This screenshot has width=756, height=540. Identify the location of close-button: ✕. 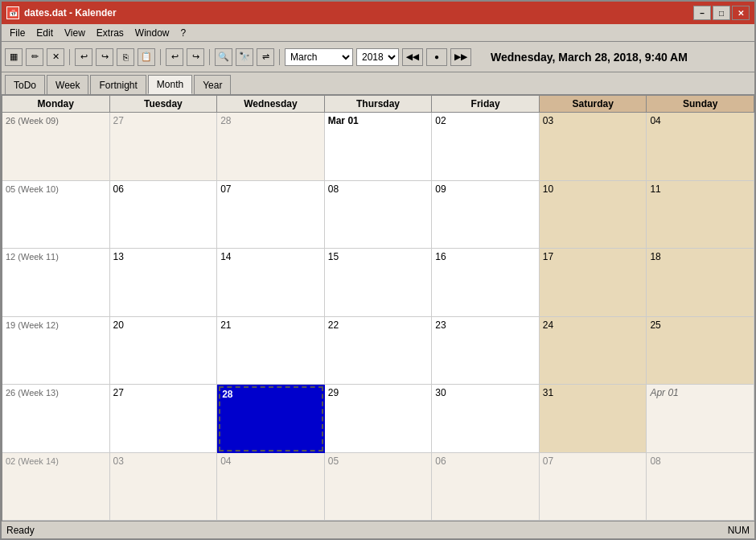
(741, 13).